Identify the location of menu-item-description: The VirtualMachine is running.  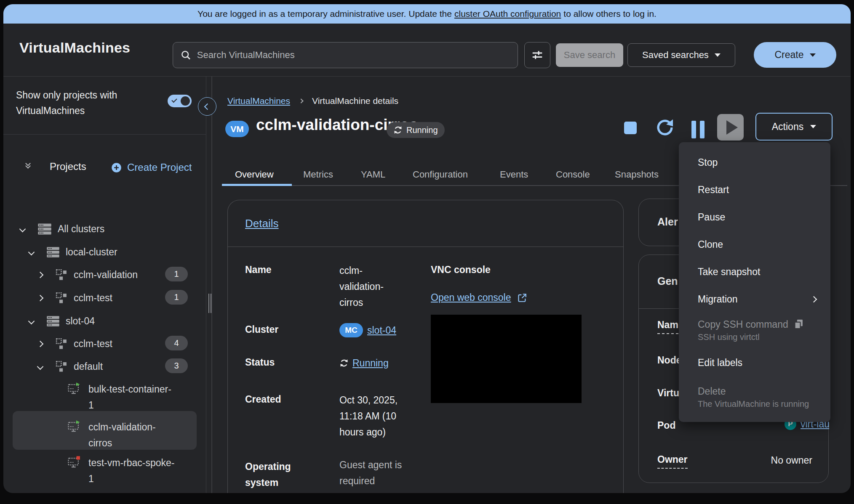
(757, 404).